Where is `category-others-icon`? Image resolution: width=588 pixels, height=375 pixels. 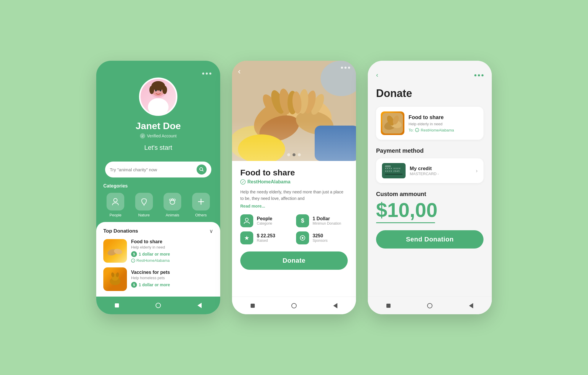
category-others-icon is located at coordinates (201, 202).